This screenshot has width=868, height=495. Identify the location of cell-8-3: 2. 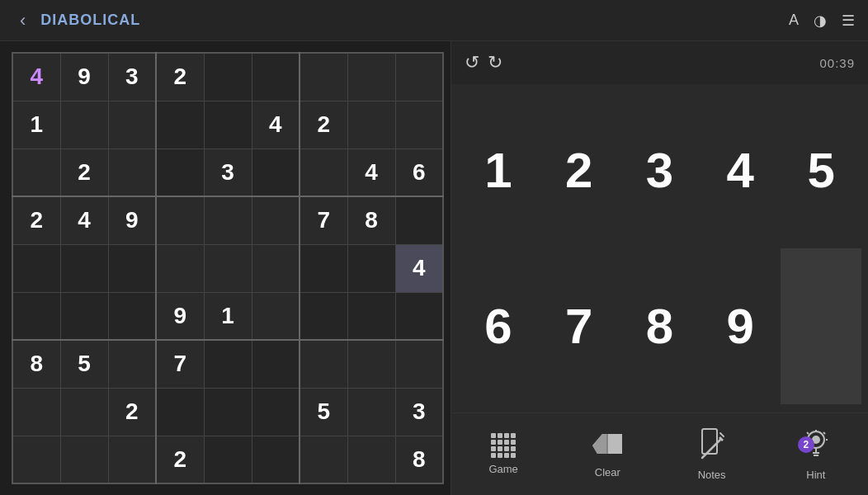
(180, 460).